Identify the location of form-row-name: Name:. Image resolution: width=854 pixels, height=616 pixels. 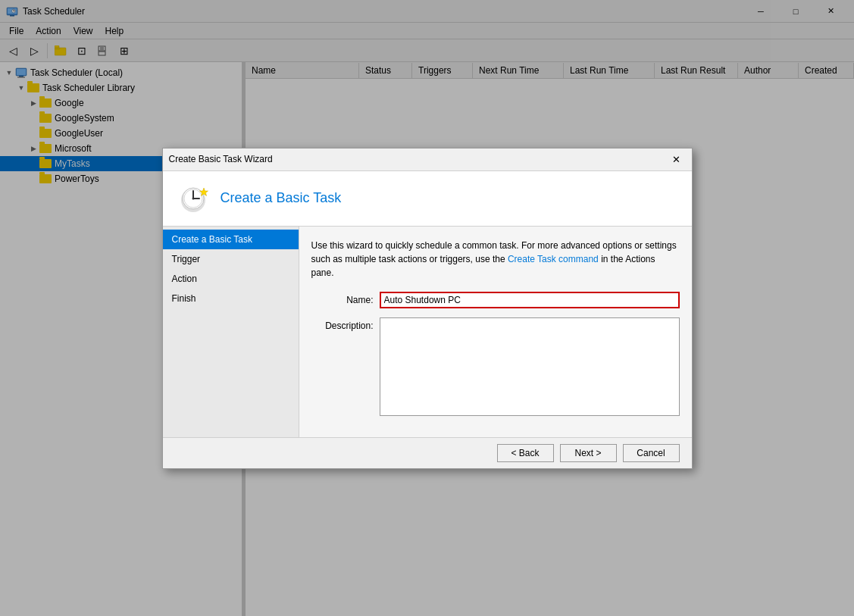
(496, 300).